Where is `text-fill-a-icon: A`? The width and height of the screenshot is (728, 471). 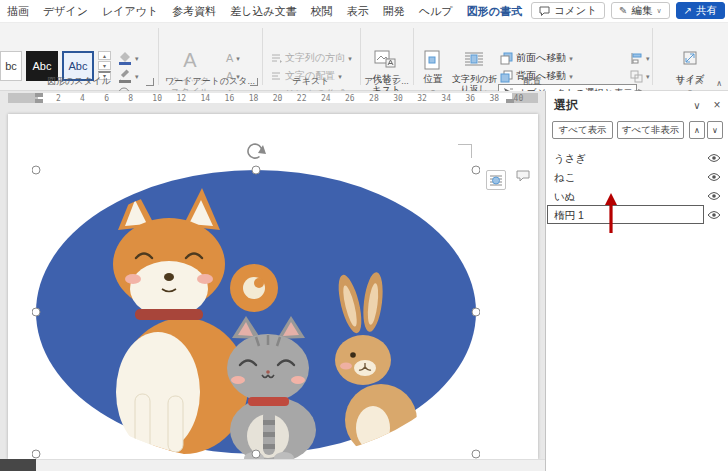 text-fill-a-icon: A is located at coordinates (230, 58).